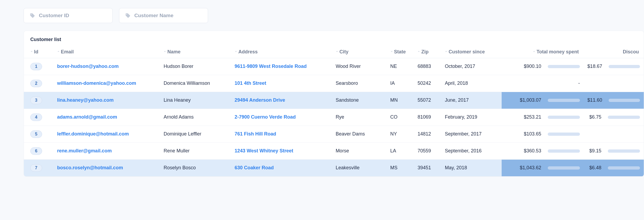 Image resolution: width=644 pixels, height=220 pixels. What do you see at coordinates (360, 134) in the screenshot?
I see `cell-city: Beaver Dams` at bounding box center [360, 134].